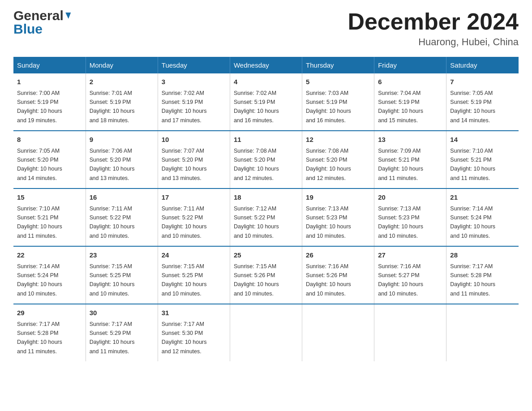 The width and height of the screenshot is (532, 411). Describe the element at coordinates (483, 198) in the screenshot. I see `day-number: 21` at that location.